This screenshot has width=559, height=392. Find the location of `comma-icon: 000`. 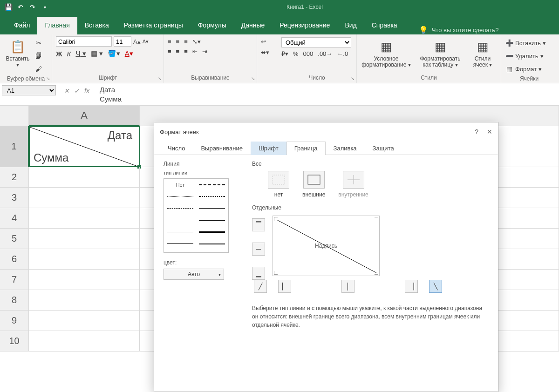

comma-icon: 000 is located at coordinates (308, 54).